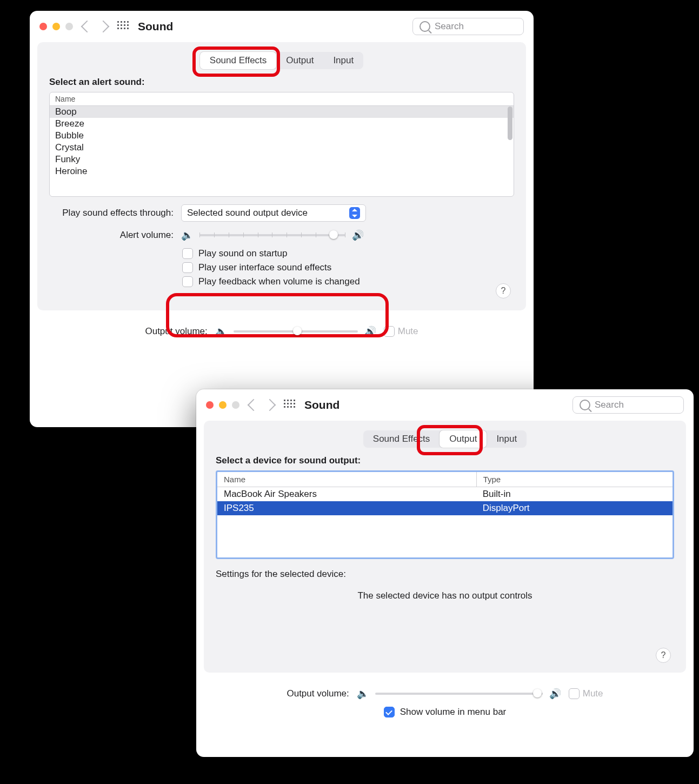 The image size is (699, 784). What do you see at coordinates (282, 99) in the screenshot?
I see `list-header-name: Name` at bounding box center [282, 99].